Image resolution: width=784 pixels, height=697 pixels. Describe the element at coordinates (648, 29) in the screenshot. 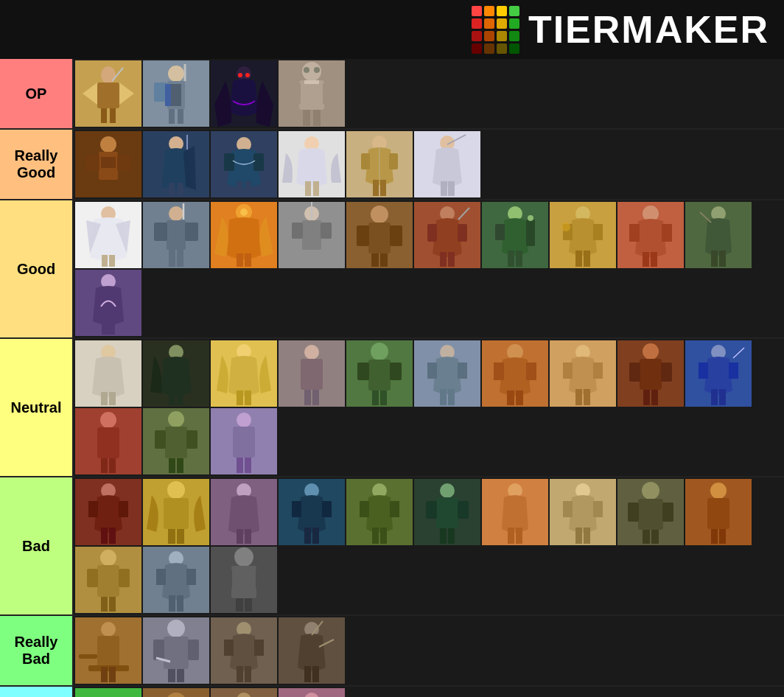

I see `logo-text: TiERMAKER` at that location.